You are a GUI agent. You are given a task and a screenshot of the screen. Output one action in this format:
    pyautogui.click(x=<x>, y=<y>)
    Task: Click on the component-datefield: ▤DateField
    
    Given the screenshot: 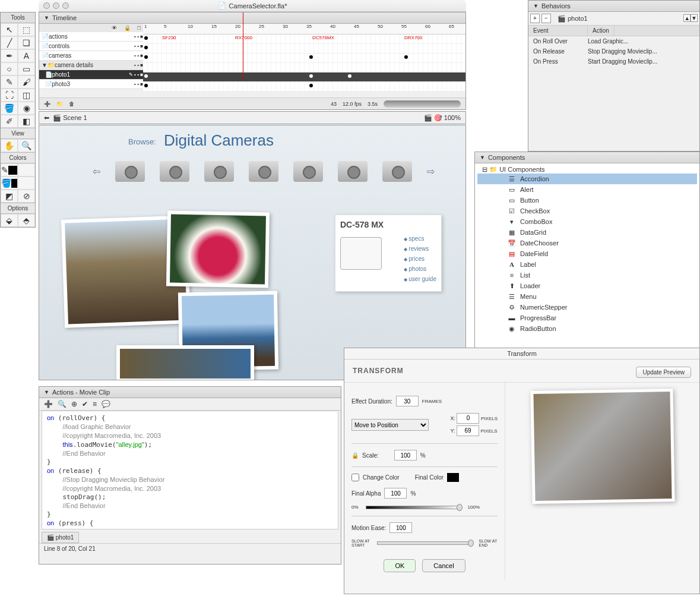 What is the action you would take?
    pyautogui.click(x=587, y=254)
    